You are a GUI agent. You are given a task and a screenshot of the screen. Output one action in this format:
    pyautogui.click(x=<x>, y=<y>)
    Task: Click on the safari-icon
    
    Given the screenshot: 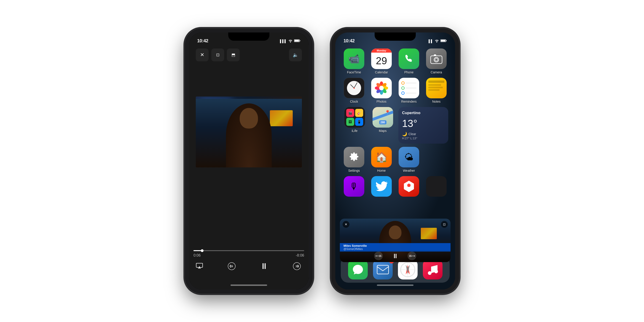 What is the action you would take?
    pyautogui.click(x=408, y=270)
    